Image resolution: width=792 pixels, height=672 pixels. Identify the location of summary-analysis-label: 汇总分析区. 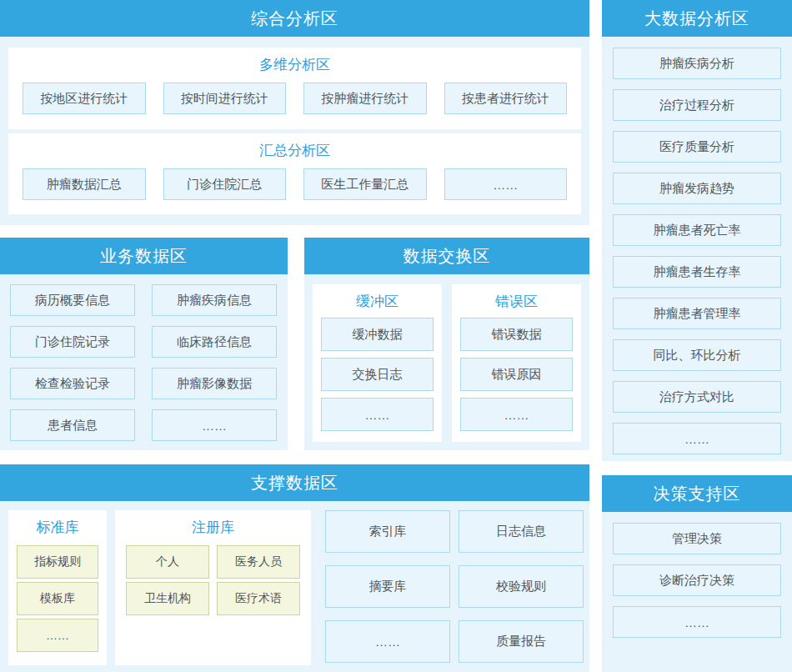
(295, 151).